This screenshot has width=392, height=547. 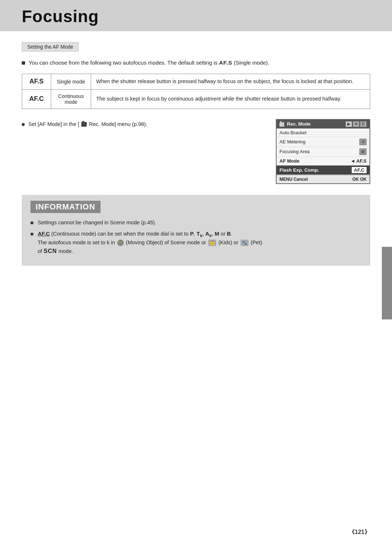 What do you see at coordinates (293, 142) in the screenshot?
I see `menu-label-ae-metering: AE Metering` at bounding box center [293, 142].